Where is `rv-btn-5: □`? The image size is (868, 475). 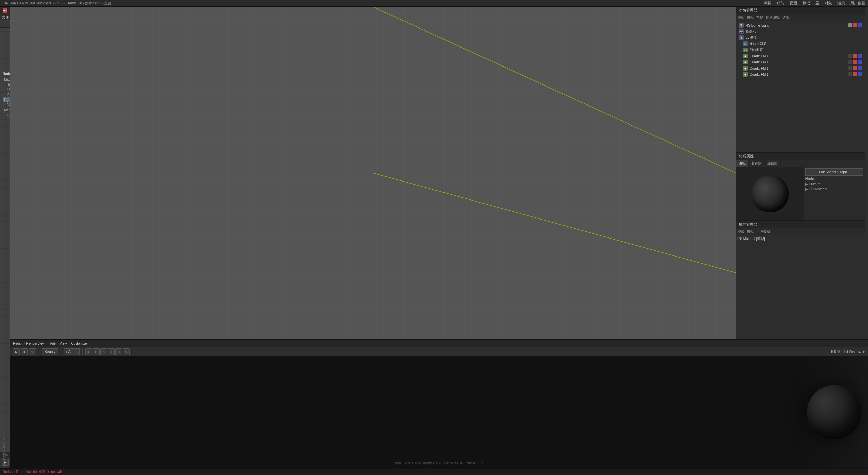 rv-btn-5: □ is located at coordinates (119, 352).